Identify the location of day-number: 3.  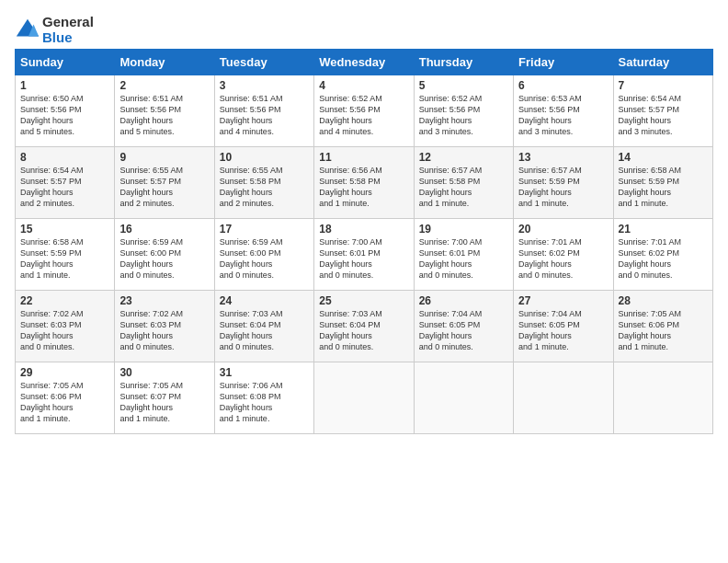
(265, 86).